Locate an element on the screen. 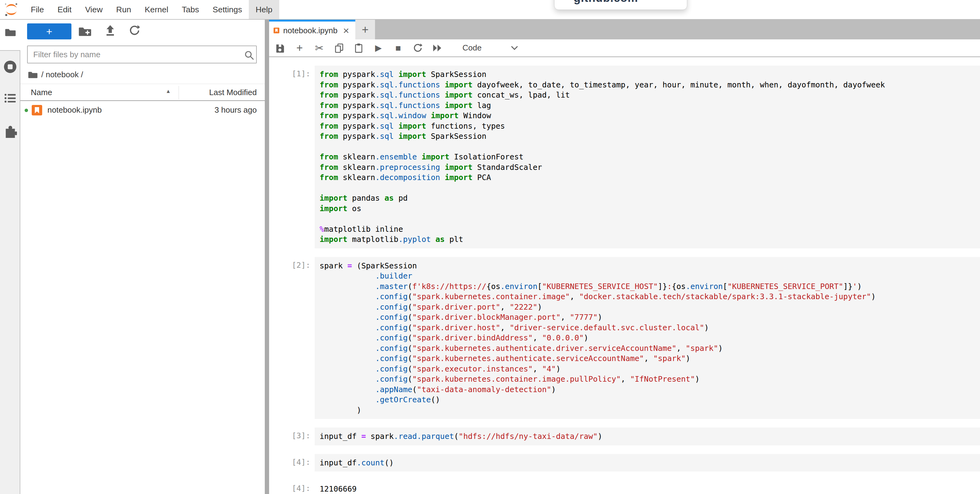 Image resolution: width=980 pixels, height=494 pixels. github-popup-text: github.com is located at coordinates (606, 2).